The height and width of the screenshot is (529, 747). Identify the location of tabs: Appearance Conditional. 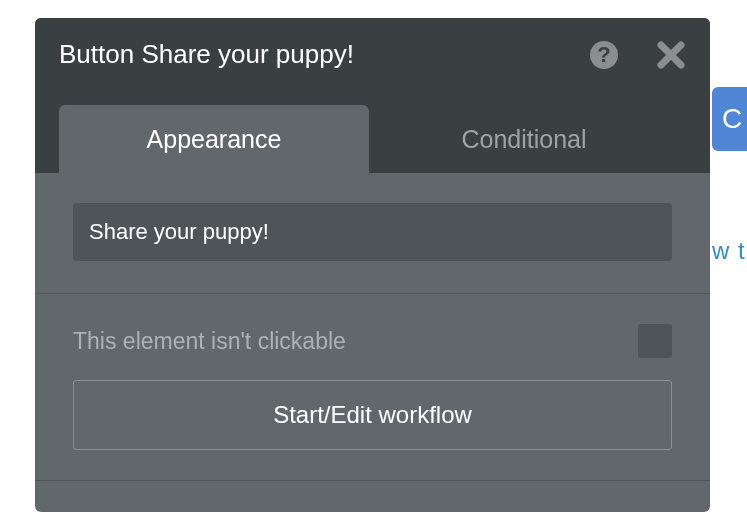
(372, 132).